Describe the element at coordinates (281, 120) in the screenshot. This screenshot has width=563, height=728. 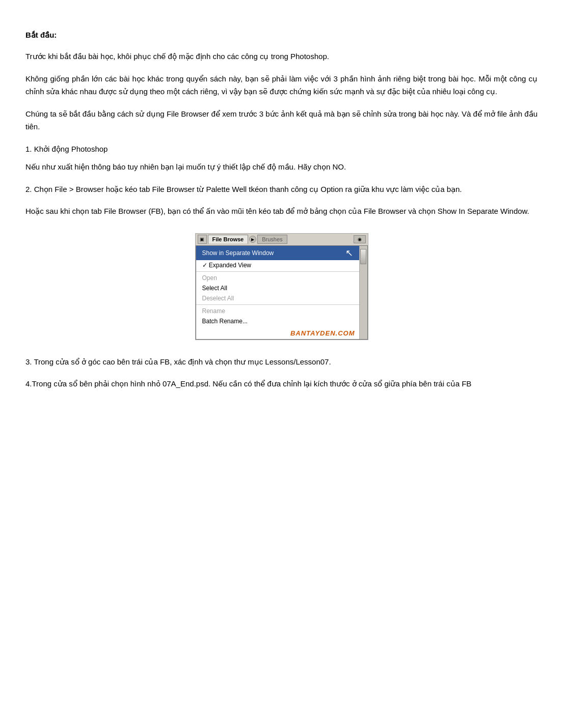
I see `paragraph-3: Chúng ta sẽ bắt đầu bằng cách sử dụng Fi…` at that location.